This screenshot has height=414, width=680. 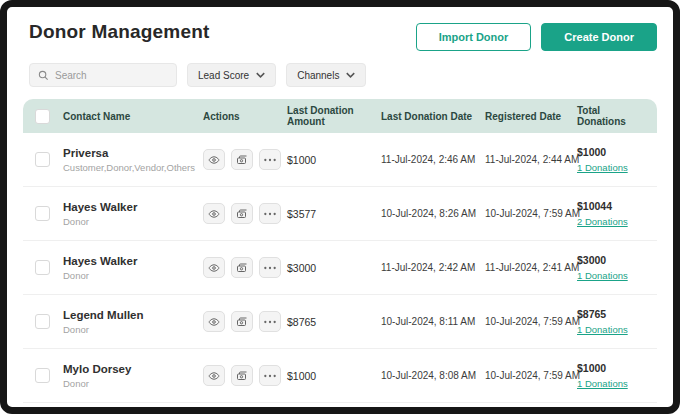 What do you see at coordinates (130, 369) in the screenshot?
I see `contact-name: Mylo Dorsey` at bounding box center [130, 369].